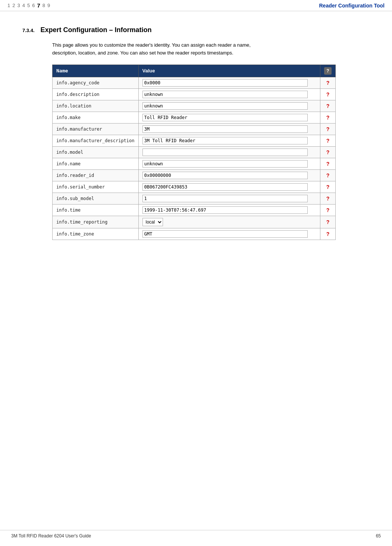 The width and height of the screenshot is (392, 546). What do you see at coordinates (229, 106) in the screenshot?
I see `field-value-info-location` at bounding box center [229, 106].